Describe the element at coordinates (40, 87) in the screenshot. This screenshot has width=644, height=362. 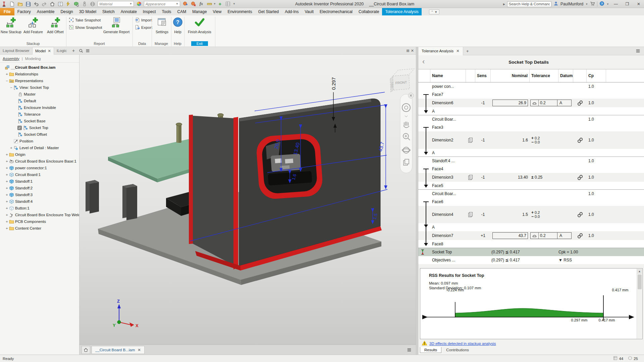
I see `tree-item-view-socket-top: −View: Socket Top` at that location.